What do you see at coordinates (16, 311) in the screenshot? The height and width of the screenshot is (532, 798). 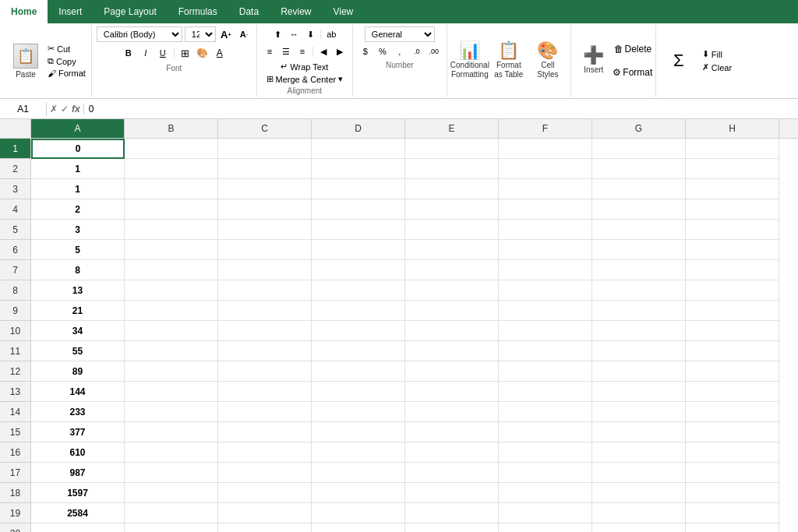 I see `row-header-9: 9` at bounding box center [16, 311].